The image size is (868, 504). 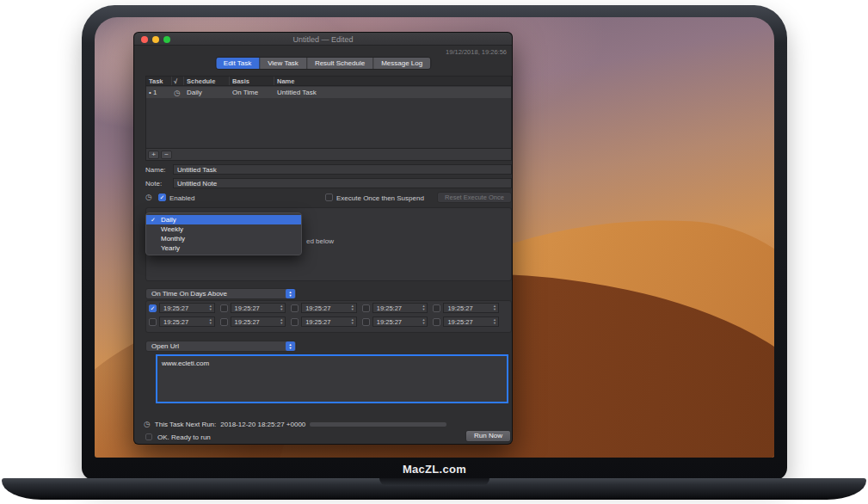 What do you see at coordinates (162, 198) in the screenshot?
I see `enabled-checkbox: ✓` at bounding box center [162, 198].